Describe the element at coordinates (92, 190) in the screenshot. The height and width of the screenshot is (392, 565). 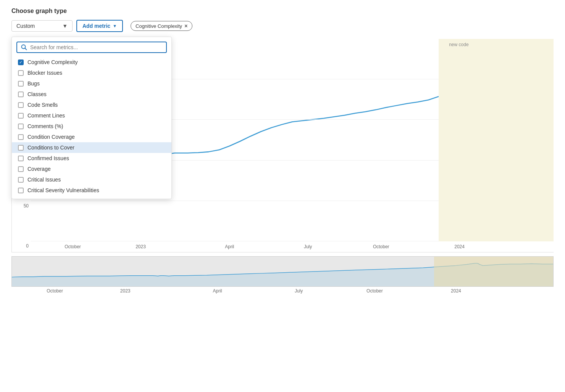
I see `metric-item-12: Critical Severity Vulnerabilities` at that location.